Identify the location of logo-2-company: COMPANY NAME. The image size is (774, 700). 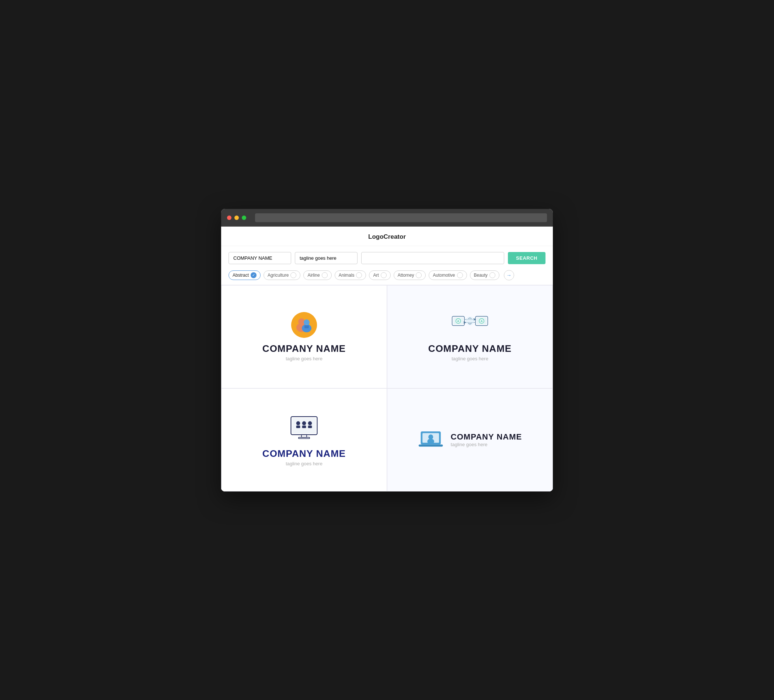
(470, 349).